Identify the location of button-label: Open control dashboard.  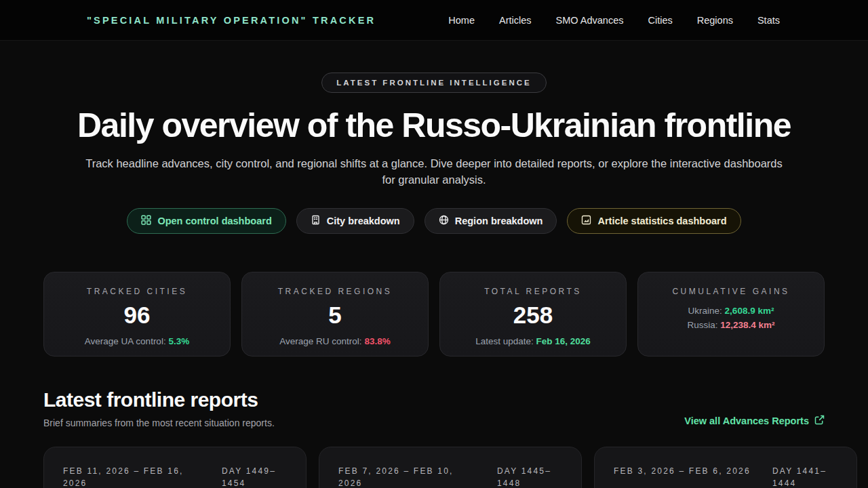
(214, 221).